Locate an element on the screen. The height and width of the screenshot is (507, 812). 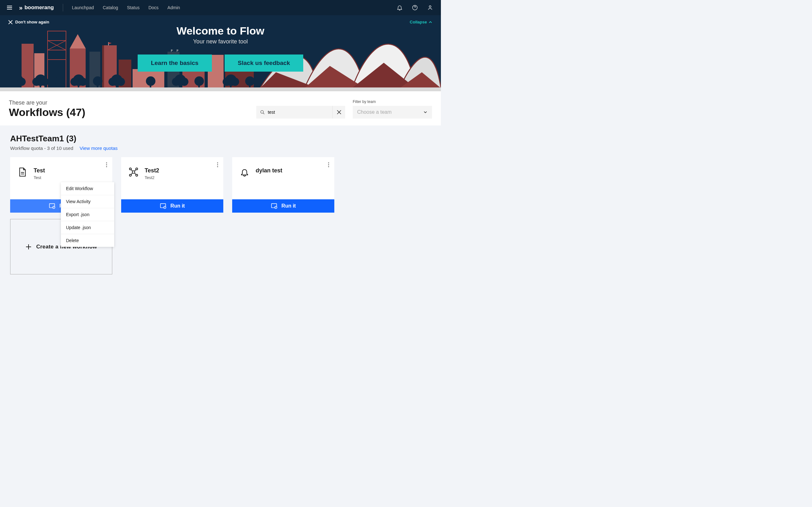
bell-icon is located at coordinates (245, 172).